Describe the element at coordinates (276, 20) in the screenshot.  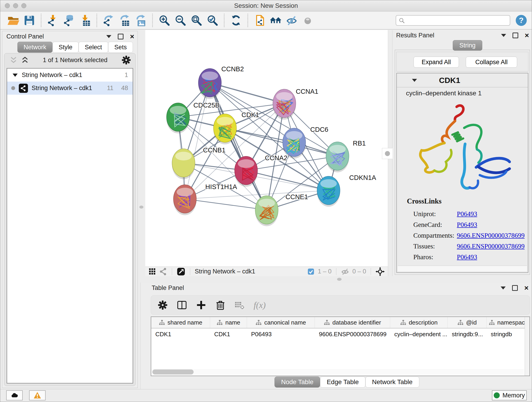
I see `home-icon` at that location.